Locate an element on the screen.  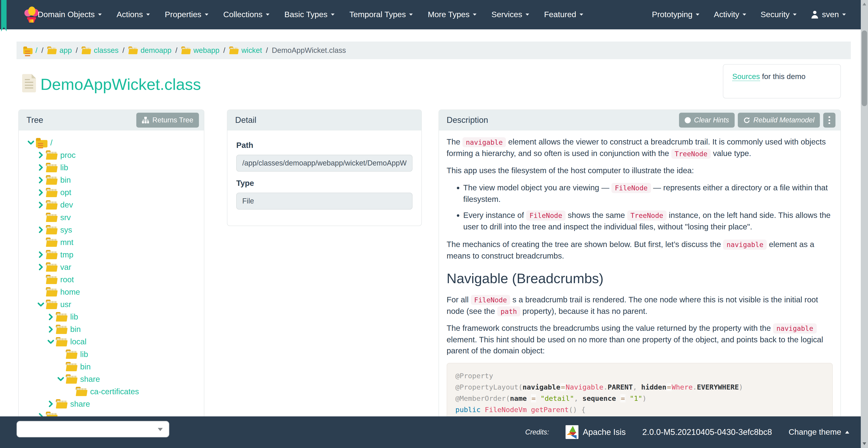
apache-isis-logo-icon is located at coordinates (572, 432).